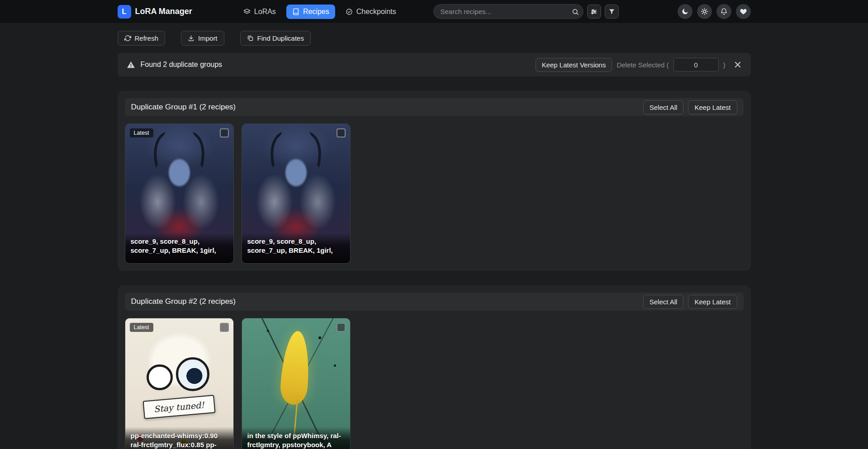 This screenshot has width=868, height=449. I want to click on refresh-label: Refresh, so click(147, 38).